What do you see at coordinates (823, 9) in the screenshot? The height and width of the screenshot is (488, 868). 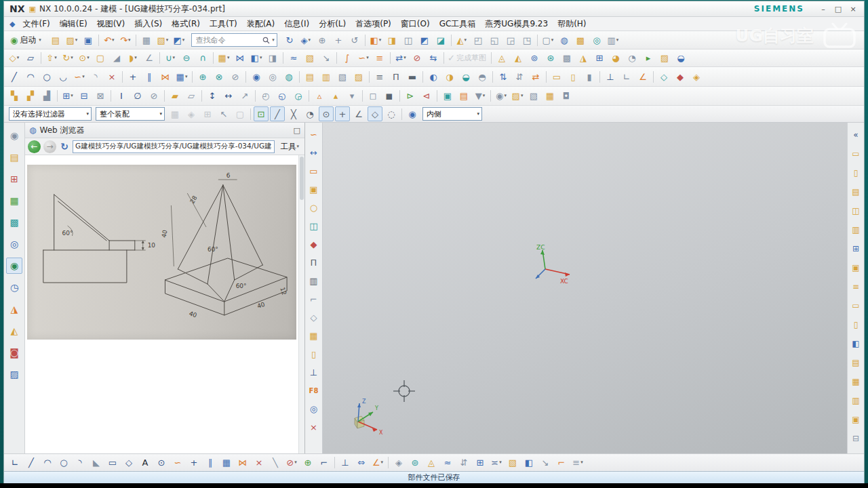 I see `minimize-button: –` at bounding box center [823, 9].